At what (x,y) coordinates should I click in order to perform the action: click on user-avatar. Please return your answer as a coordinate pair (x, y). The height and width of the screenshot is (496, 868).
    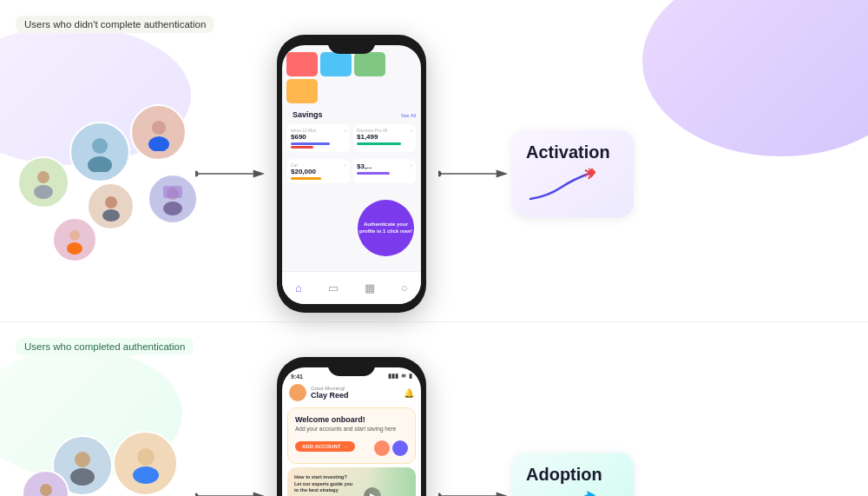
    Looking at the image, I should click on (298, 393).